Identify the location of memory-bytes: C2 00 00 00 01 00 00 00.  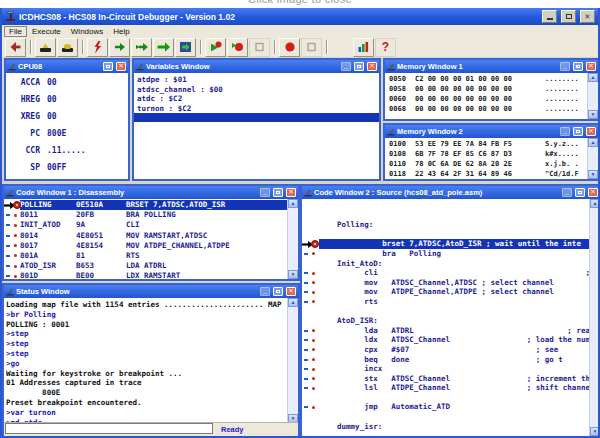
(480, 80).